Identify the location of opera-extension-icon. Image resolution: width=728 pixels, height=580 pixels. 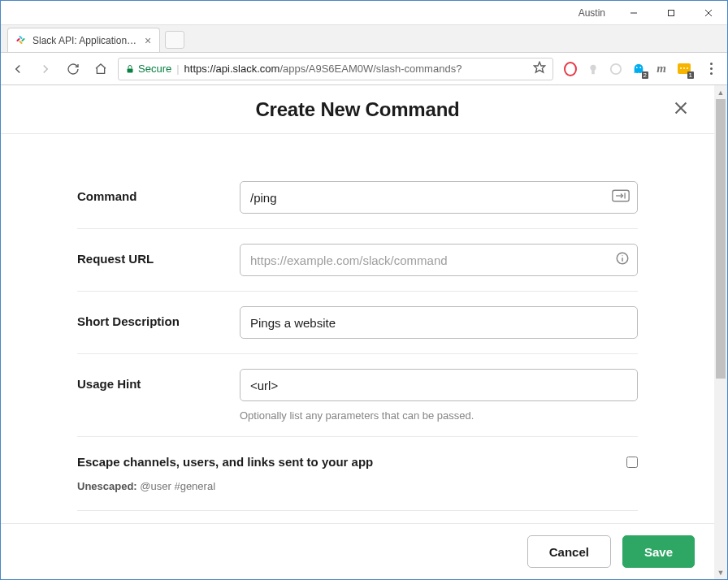
(570, 69).